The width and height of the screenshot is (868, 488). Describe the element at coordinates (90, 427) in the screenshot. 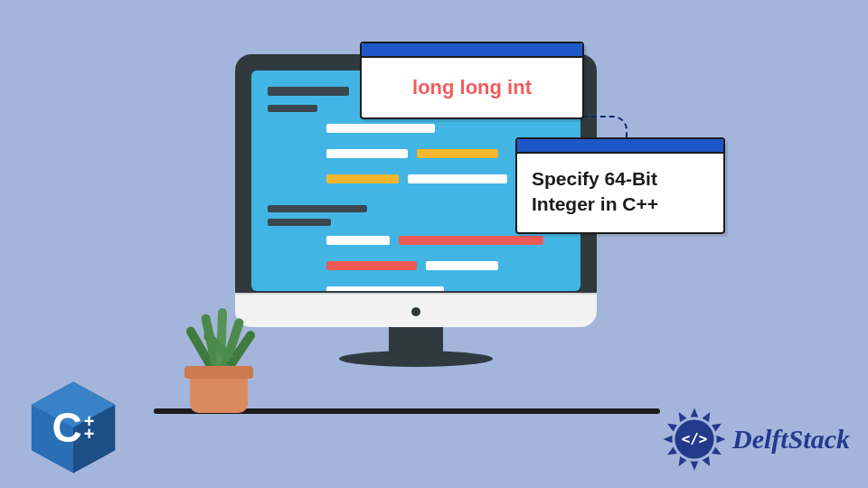

I see `cpp-plus: ++` at that location.